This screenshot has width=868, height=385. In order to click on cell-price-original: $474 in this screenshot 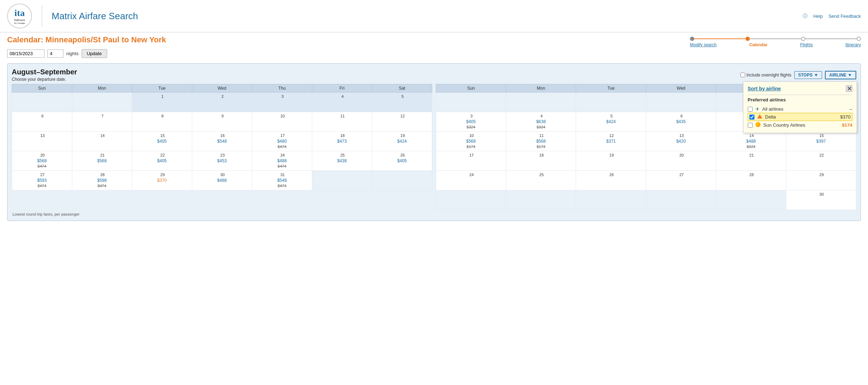, I will do `click(102, 186)`.